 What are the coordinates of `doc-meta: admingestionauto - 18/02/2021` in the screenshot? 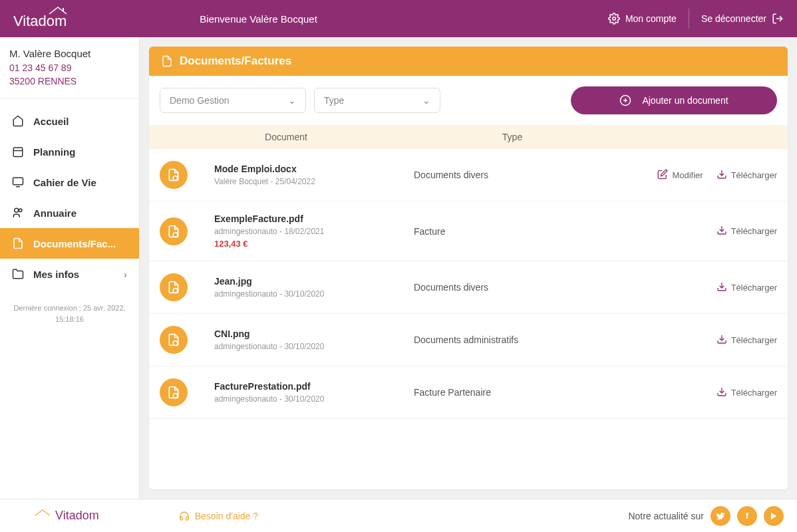 It's located at (314, 231).